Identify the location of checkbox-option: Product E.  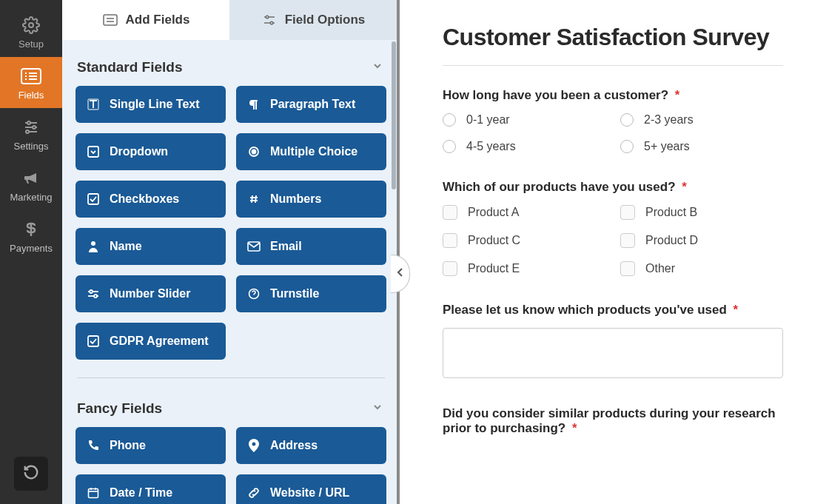
(524, 269).